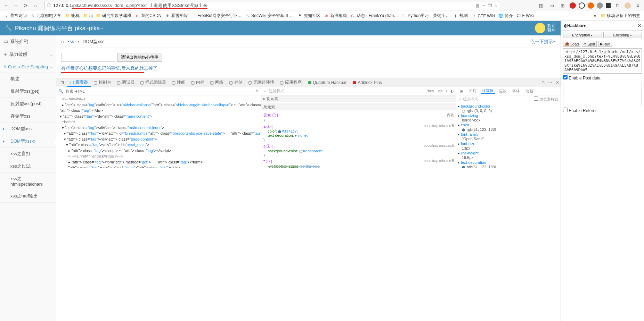 This screenshot has width=644, height=321. I want to click on dom-line: ▸ "attr"> class="tag"><div"attr"> id="br…, so click(158, 133).